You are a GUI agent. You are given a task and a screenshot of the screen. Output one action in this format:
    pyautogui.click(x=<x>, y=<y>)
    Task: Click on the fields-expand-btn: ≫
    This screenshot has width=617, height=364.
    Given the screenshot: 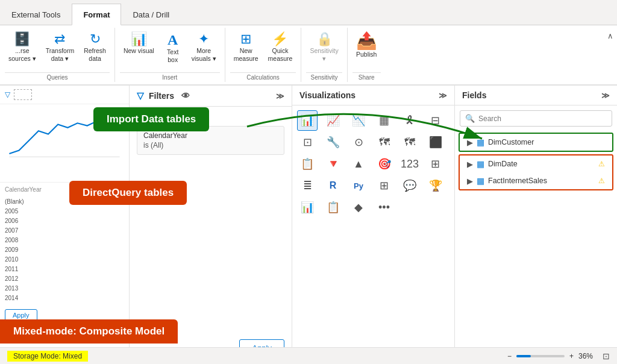 What is the action you would take?
    pyautogui.click(x=606, y=95)
    